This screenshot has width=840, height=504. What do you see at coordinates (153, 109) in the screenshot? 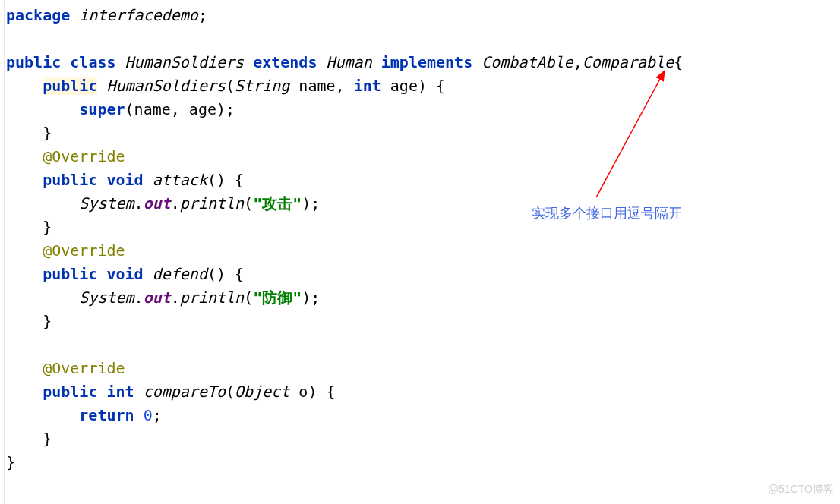
I see `arg-name: name` at bounding box center [153, 109].